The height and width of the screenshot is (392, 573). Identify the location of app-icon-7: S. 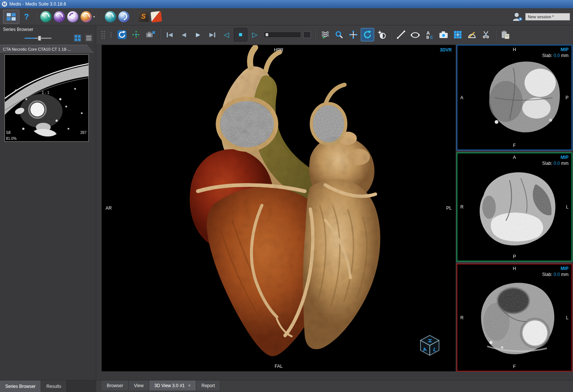
(144, 17).